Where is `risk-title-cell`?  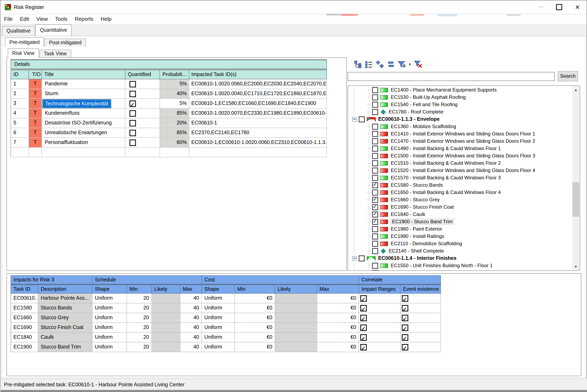 risk-title-cell is located at coordinates (84, 152).